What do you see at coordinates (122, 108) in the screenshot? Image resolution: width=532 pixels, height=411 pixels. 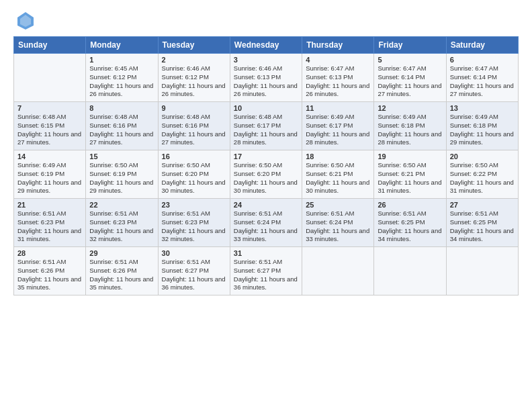 I see `day-number: 8` at bounding box center [122, 108].